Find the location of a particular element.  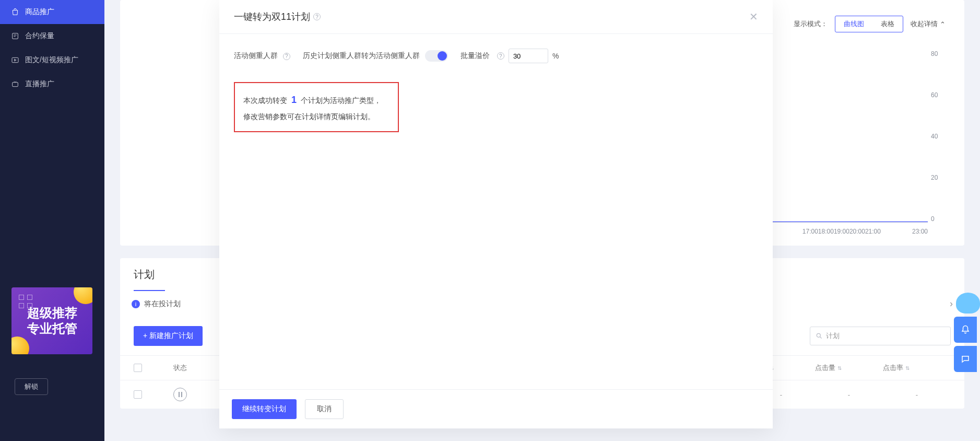

modal-header: 一键转为双11计划 ? ✕ is located at coordinates (496, 17).